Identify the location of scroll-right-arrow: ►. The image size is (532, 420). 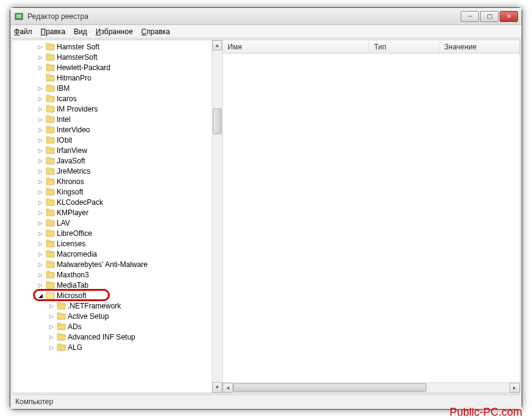
(515, 388).